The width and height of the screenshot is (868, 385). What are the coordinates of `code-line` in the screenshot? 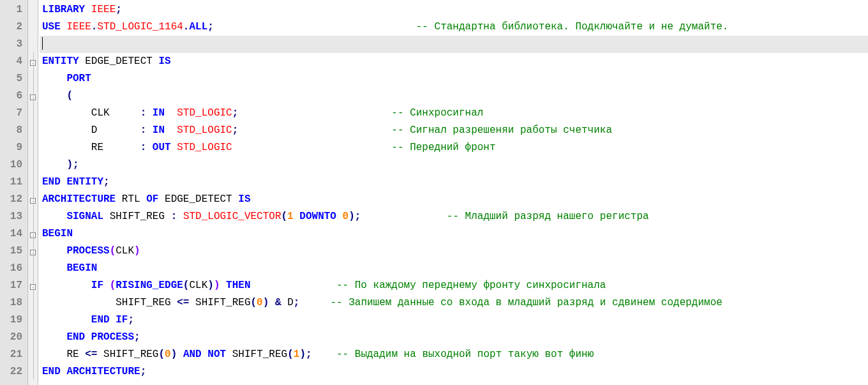 It's located at (454, 45).